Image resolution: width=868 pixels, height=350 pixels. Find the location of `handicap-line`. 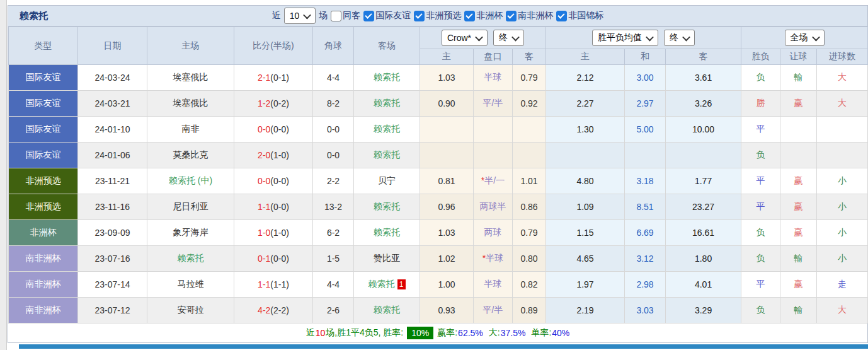

handicap-line is located at coordinates (493, 130).